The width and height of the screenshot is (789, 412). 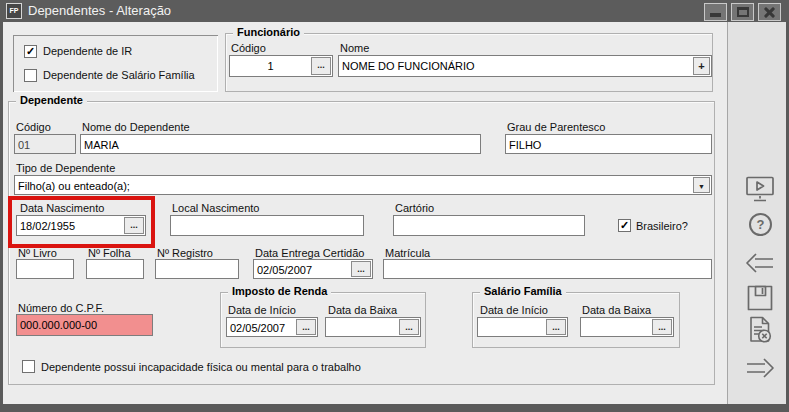 I want to click on data-nascimento-label: Data Nascimento, so click(x=62, y=208).